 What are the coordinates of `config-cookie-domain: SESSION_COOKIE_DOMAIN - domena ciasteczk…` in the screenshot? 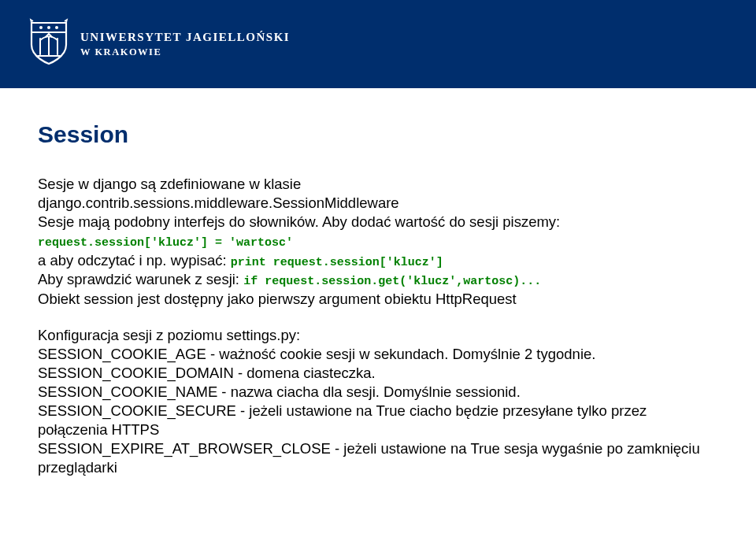 It's located at (378, 373).